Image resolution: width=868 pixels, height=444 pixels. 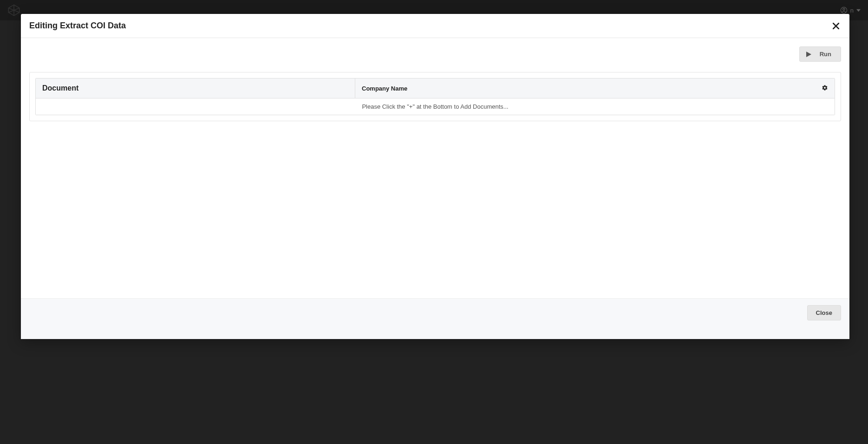 What do you see at coordinates (826, 54) in the screenshot?
I see `run-button-label: Run` at bounding box center [826, 54].